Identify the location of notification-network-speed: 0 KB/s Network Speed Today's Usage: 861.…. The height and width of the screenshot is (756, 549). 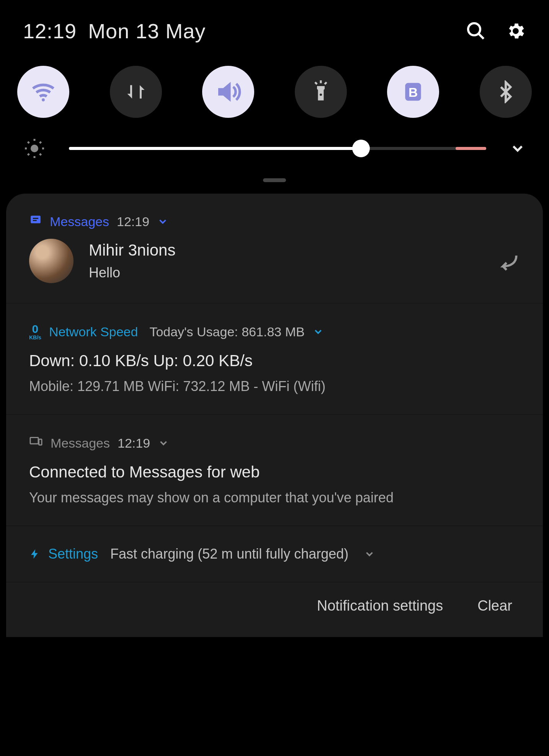
(274, 359).